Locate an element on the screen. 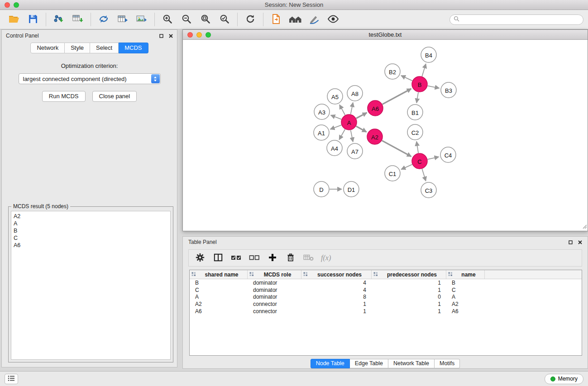 This screenshot has height=386, width=588. result-item: A2 is located at coordinates (91, 216).